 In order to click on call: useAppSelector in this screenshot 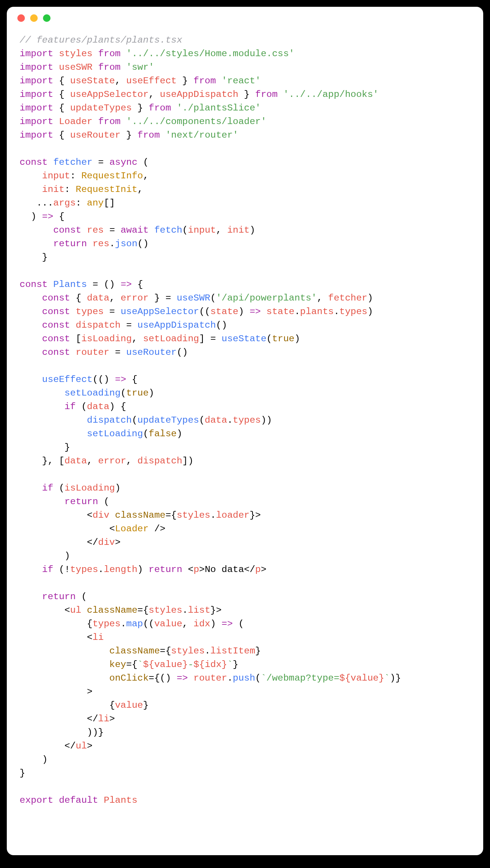, I will do `click(160, 311)`.